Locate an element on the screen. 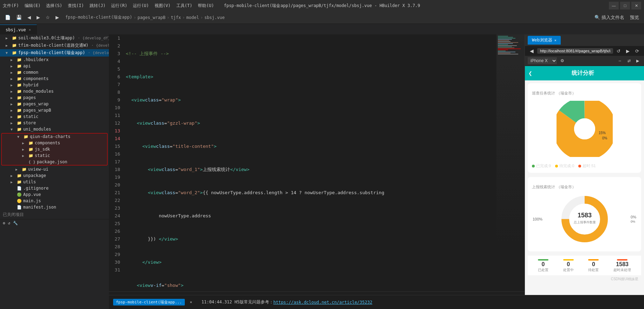 This screenshot has width=644, height=309. sidebar-label-pages-wrapb: pages_wrapB is located at coordinates (37, 110).